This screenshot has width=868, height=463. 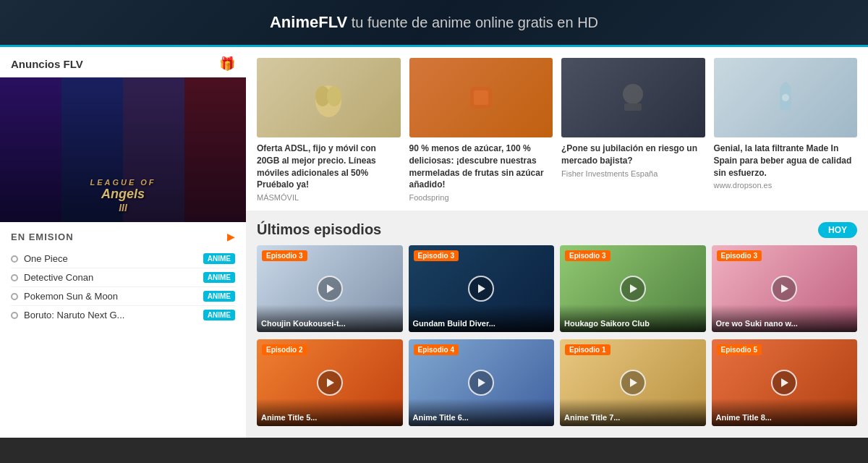 What do you see at coordinates (47, 64) in the screenshot?
I see `anuncios-title: Anuncios FLV` at bounding box center [47, 64].